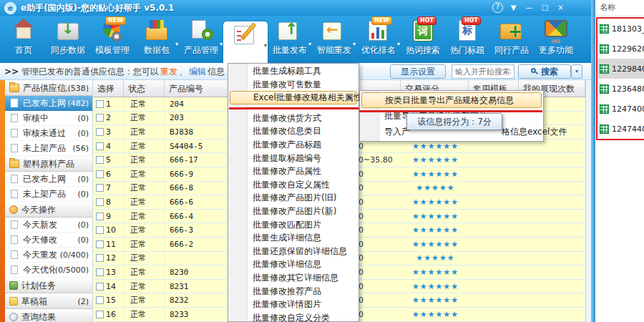 Image resolution: width=644 pixels, height=322 pixels. What do you see at coordinates (10, 9) in the screenshot?
I see `app-logo-icon: e` at bounding box center [10, 9].